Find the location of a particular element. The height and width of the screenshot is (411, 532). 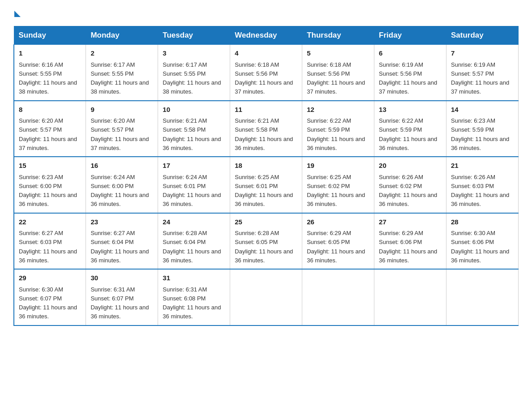

calendar-header-monday: Monday is located at coordinates (122, 36).